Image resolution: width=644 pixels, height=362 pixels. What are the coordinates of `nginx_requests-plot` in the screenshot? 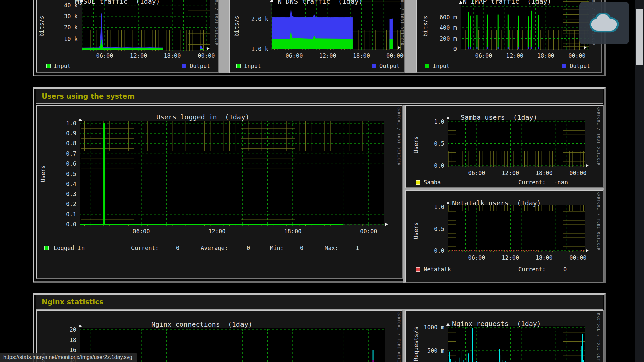 It's located at (517, 344).